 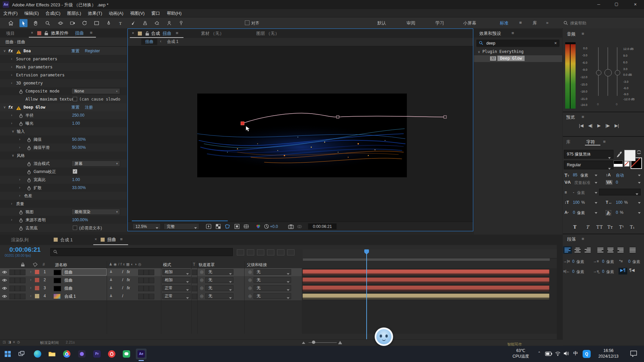 I want to click on panel-title: 预览, so click(x=571, y=117).